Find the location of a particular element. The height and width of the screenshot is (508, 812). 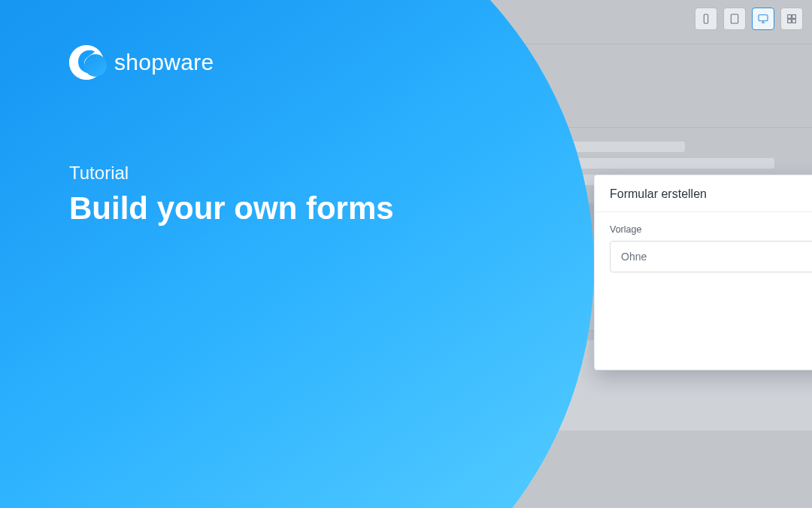

template-field-label: Vorlage is located at coordinates (711, 230).